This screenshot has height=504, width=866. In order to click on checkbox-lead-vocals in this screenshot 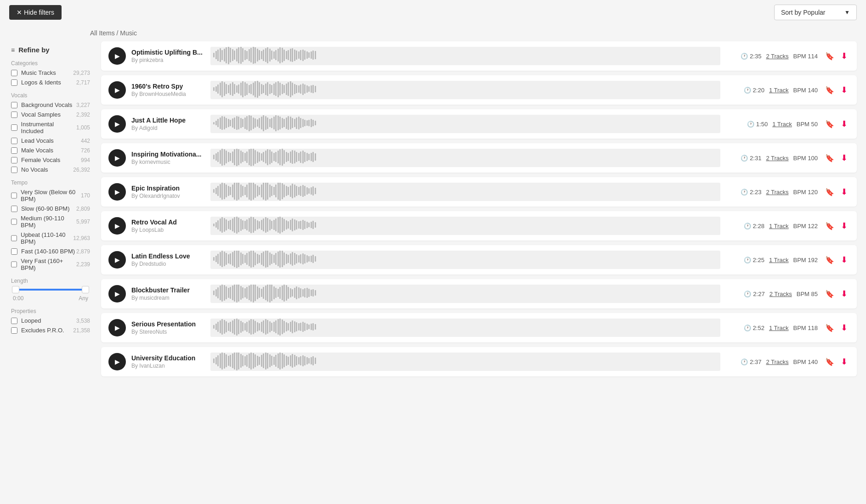, I will do `click(14, 141)`.